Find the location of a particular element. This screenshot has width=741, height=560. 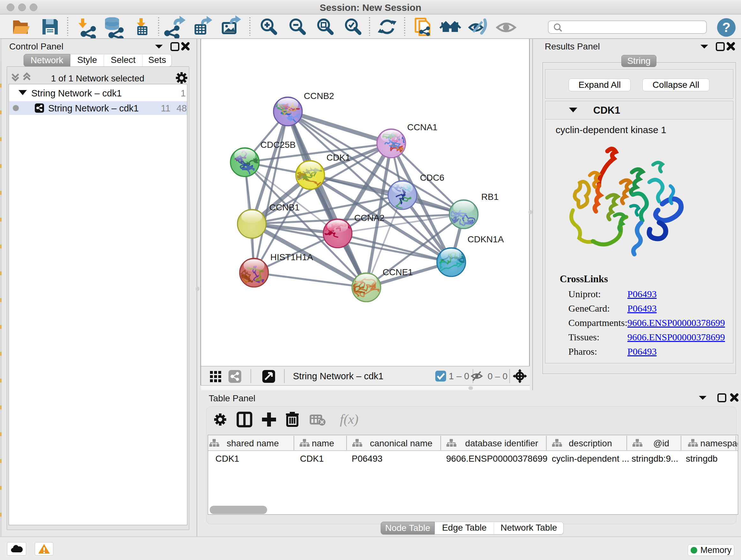

svg-text: description is located at coordinates (590, 443).